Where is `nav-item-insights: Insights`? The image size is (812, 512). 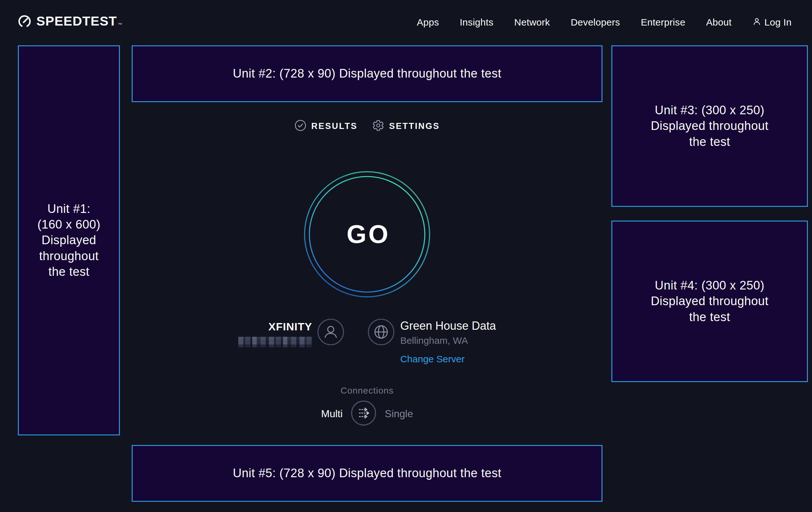
nav-item-insights: Insights is located at coordinates (476, 22).